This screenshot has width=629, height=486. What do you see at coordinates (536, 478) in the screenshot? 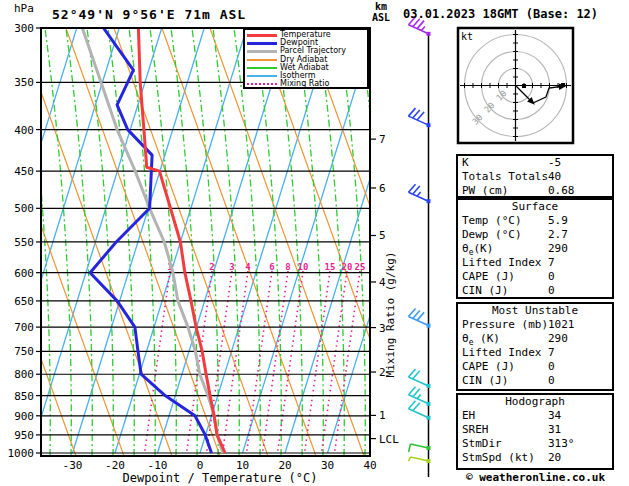
I see `copyright: © weatheronline.co.uk` at bounding box center [536, 478].